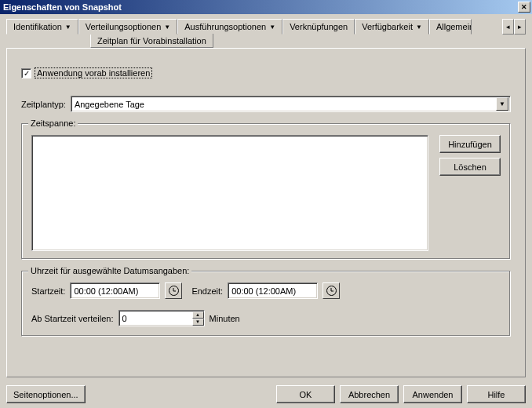 The height and width of the screenshot is (408, 532). What do you see at coordinates (38, 27) in the screenshot?
I see `tab-label: Identifikation` at bounding box center [38, 27].